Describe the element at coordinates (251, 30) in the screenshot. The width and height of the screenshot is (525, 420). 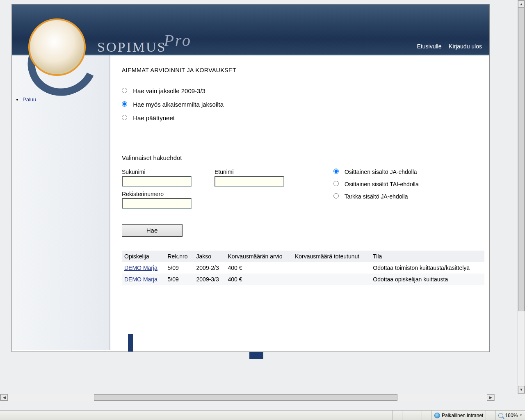
I see `header: SOPIMUSPro Etusivulle Kirjaudu ulos` at that location.